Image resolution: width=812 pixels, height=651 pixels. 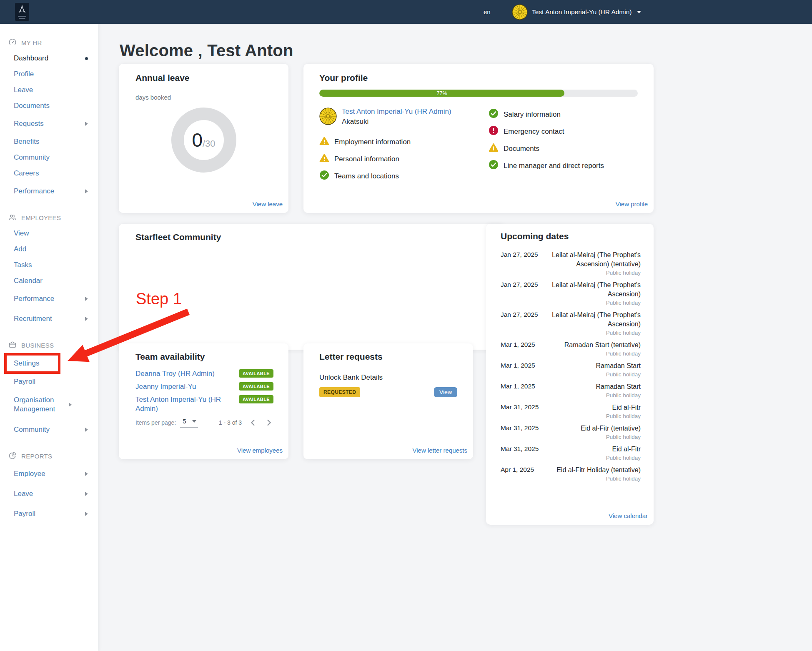 What do you see at coordinates (269, 423) in the screenshot?
I see `next-page-button` at bounding box center [269, 423].